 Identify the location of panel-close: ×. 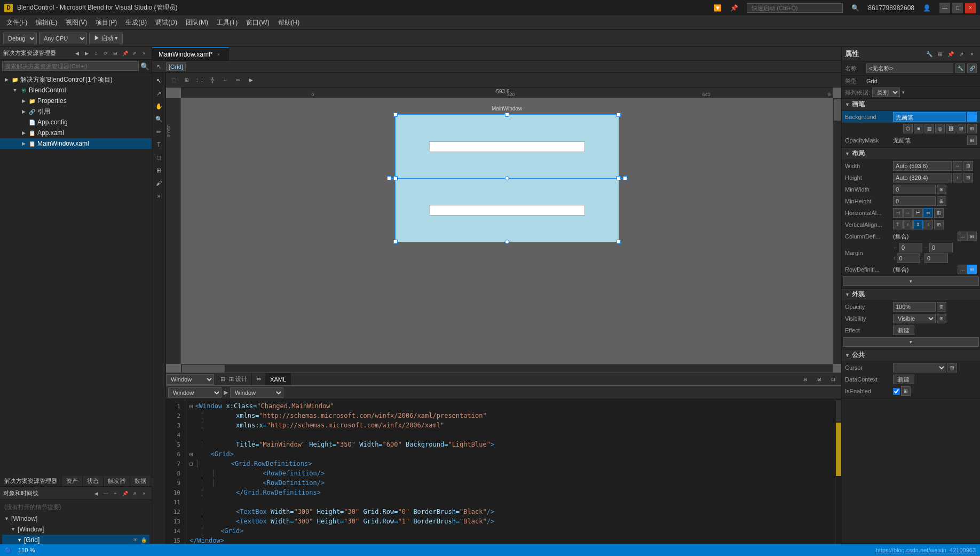
(144, 53).